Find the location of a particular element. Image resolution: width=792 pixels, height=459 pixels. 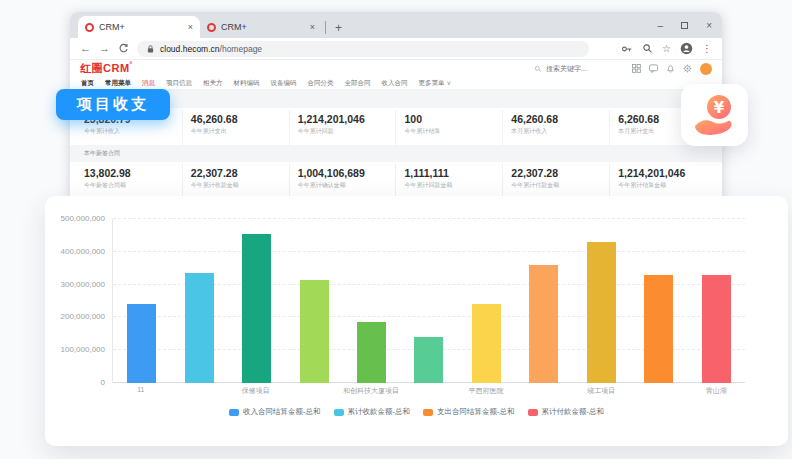

address-bar: cloud.hecom.cn/homepage is located at coordinates (363, 49).